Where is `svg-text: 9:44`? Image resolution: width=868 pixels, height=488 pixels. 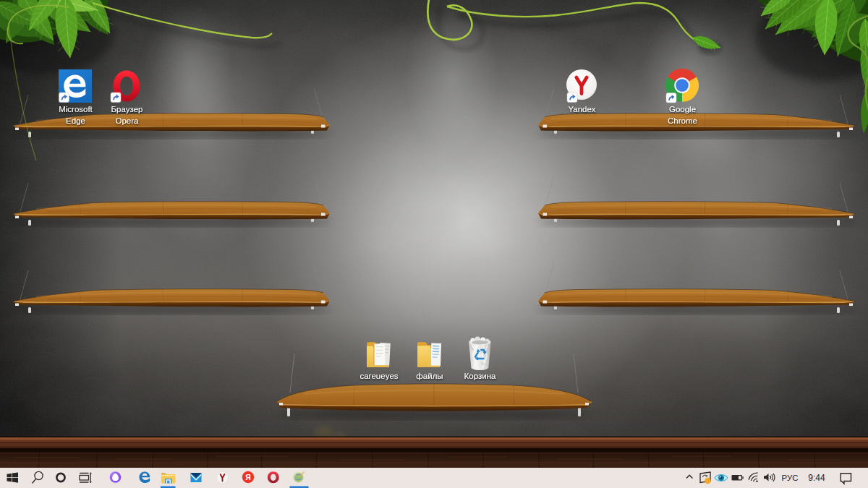
svg-text: 9:44 is located at coordinates (817, 478).